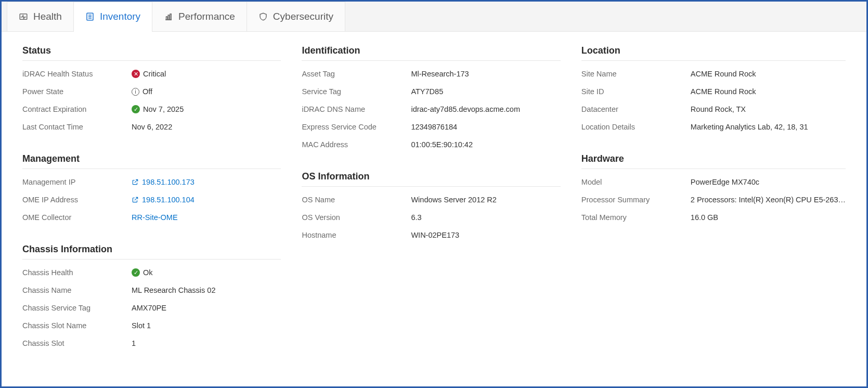 The height and width of the screenshot is (388, 868). I want to click on asset-tag-label: Asset Tag, so click(356, 74).